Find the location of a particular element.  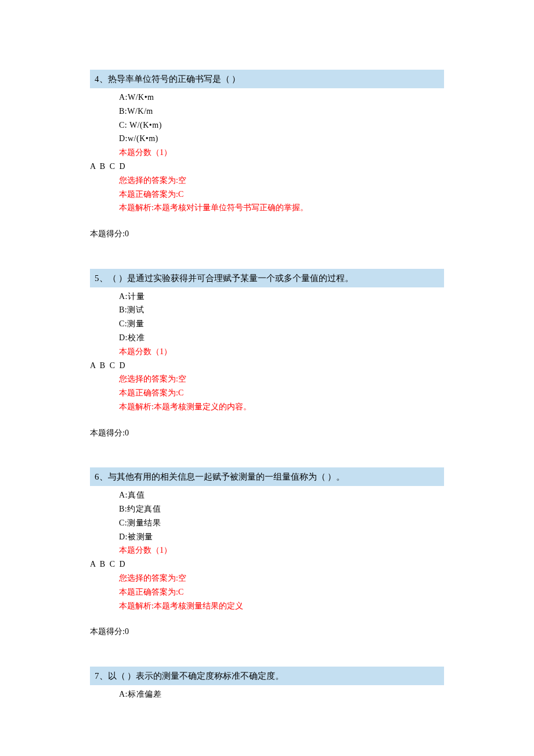

analysis: 本题解析:本题考核对计量单位符号书写正确的掌握。 is located at coordinates (267, 208).